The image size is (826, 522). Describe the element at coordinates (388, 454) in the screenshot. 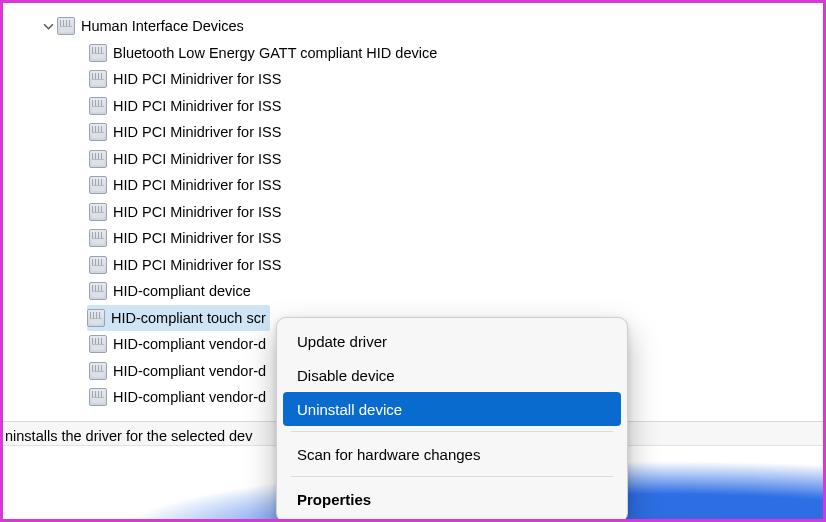

I see `ctx-item-label: Scan for hardware changes` at that location.